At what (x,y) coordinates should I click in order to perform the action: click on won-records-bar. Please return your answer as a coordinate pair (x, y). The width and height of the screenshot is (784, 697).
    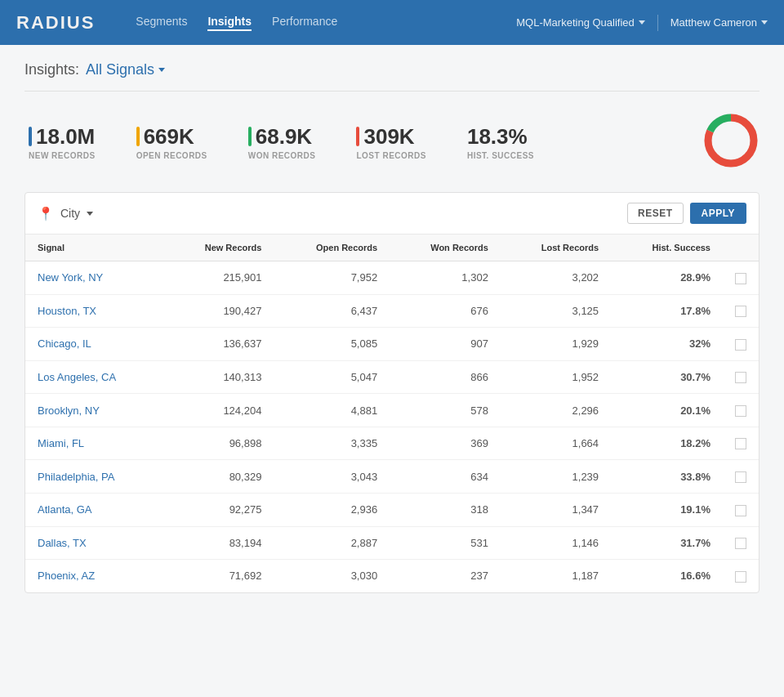
    Looking at the image, I should click on (250, 136).